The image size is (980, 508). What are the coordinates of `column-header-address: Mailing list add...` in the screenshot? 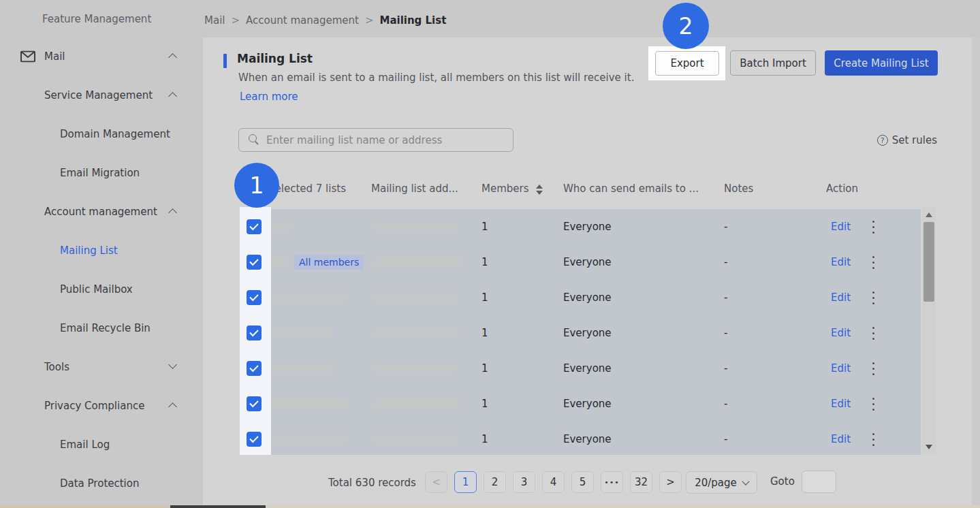 It's located at (415, 189).